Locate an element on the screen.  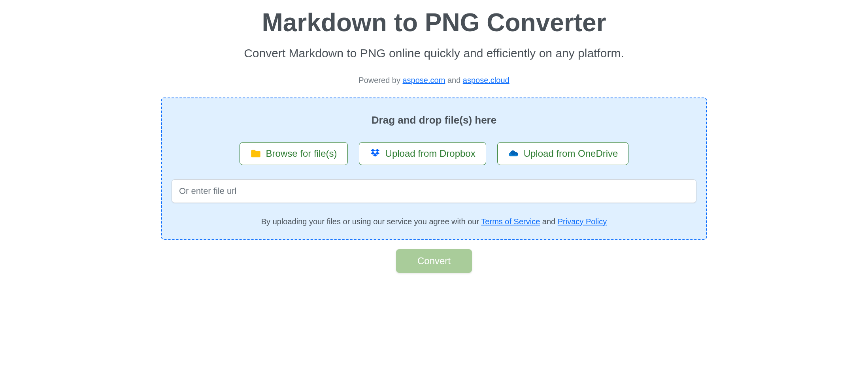
aspose-cloud-link: aspose.cloud is located at coordinates (486, 80).